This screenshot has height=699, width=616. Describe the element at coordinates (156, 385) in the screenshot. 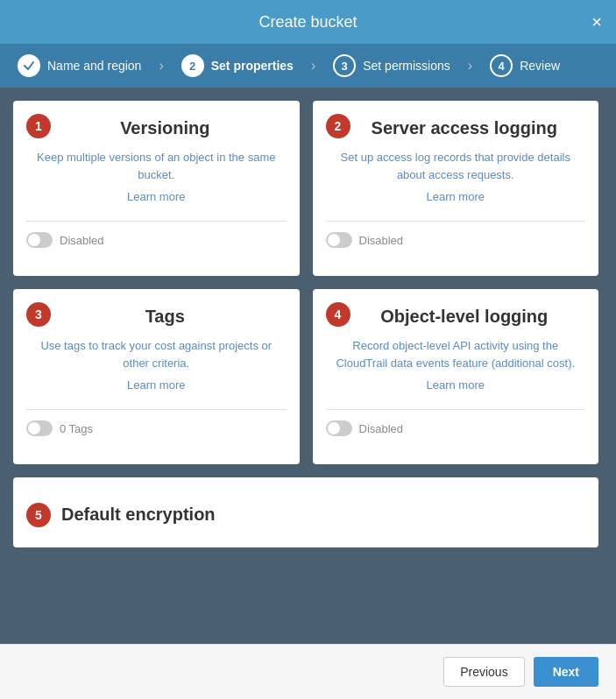

I see `tags-learn-more: Learn more` at that location.